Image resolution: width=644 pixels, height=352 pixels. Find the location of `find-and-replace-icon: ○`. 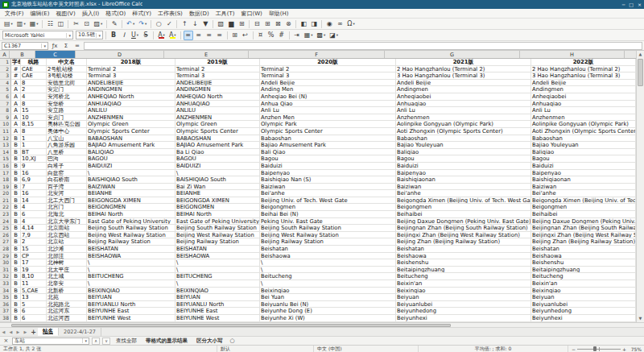

find-and-replace-icon: ○ is located at coordinates (233, 341).